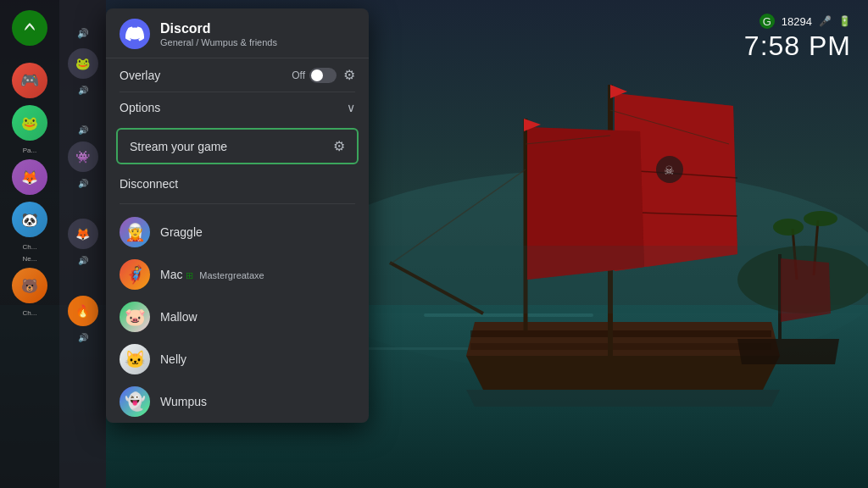 This screenshot has height=488, width=868. I want to click on member-item-wumpus: 👻 Wumpus, so click(237, 402).